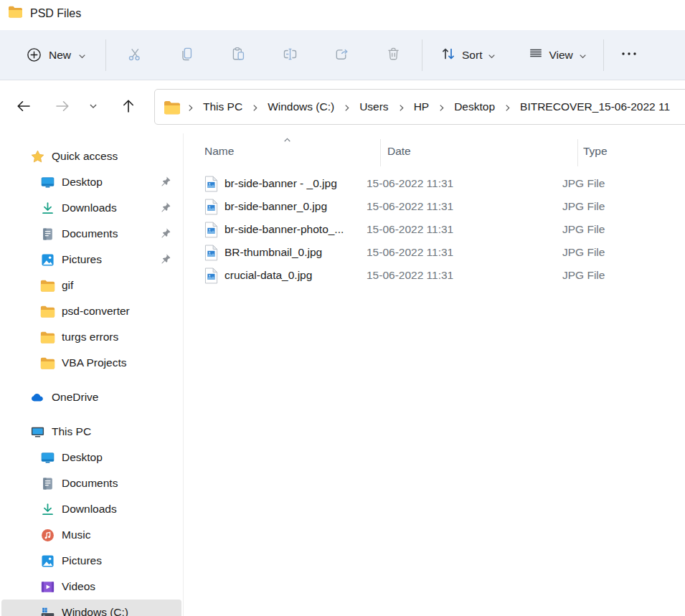 This screenshot has height=616, width=685. Describe the element at coordinates (435, 275) in the screenshot. I see `file-row: crucial-data_0.jpg 15-06-2022 11:31 JPG …` at that location.